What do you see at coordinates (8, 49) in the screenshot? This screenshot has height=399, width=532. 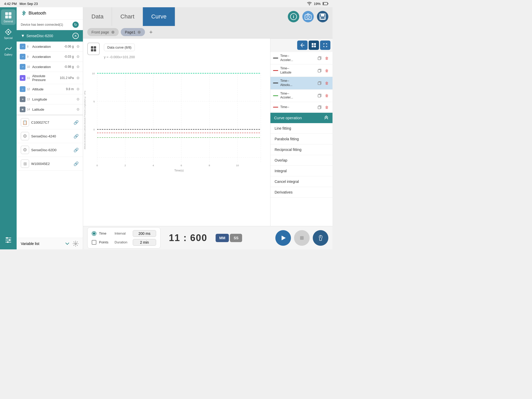 I see `chart-wave-icon` at bounding box center [8, 49].